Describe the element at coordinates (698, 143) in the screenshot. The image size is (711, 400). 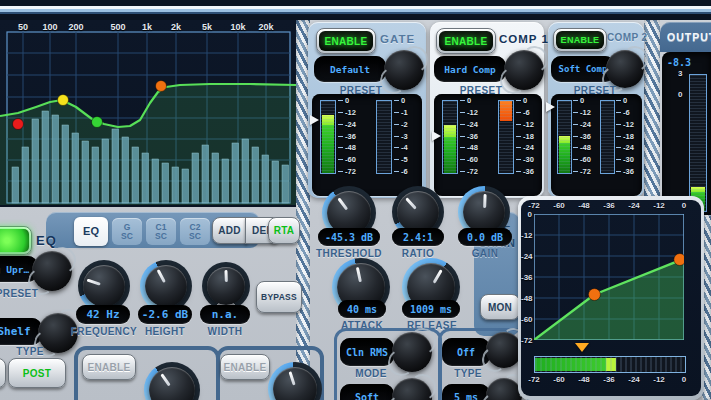
I see `output-meter` at that location.